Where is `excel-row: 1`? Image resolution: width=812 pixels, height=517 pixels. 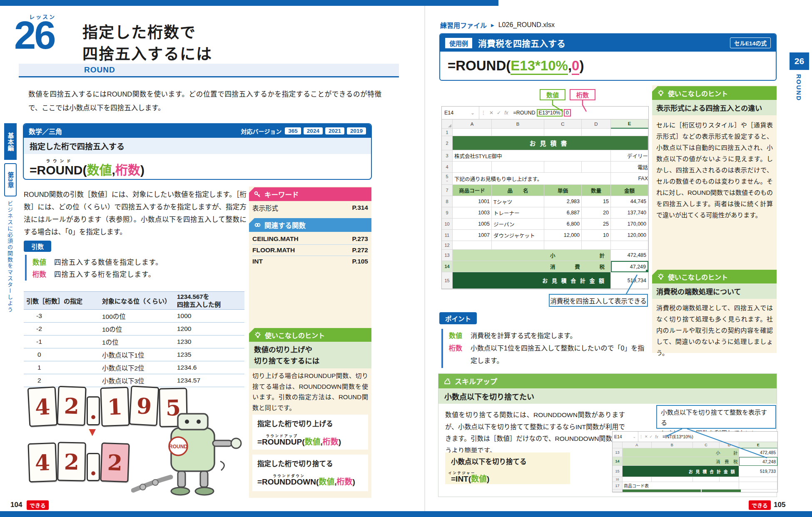 excel-row: 1 is located at coordinates (545, 132).